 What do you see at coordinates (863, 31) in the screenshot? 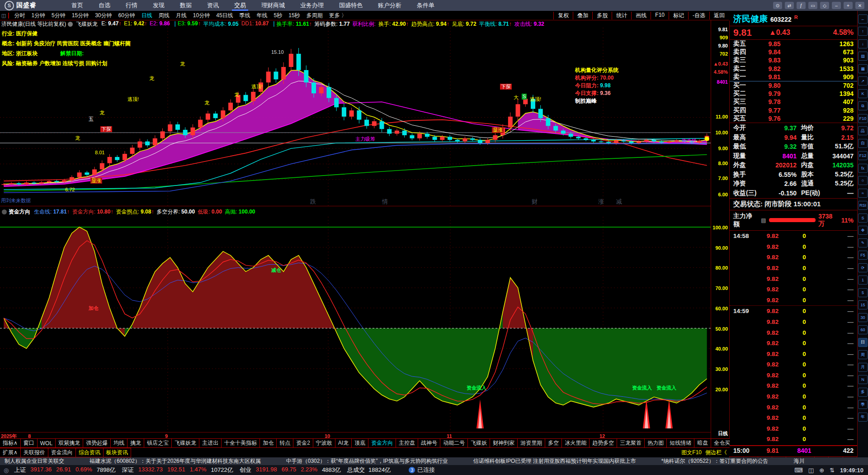
I see `strip-↑: ↑` at bounding box center [863, 31].